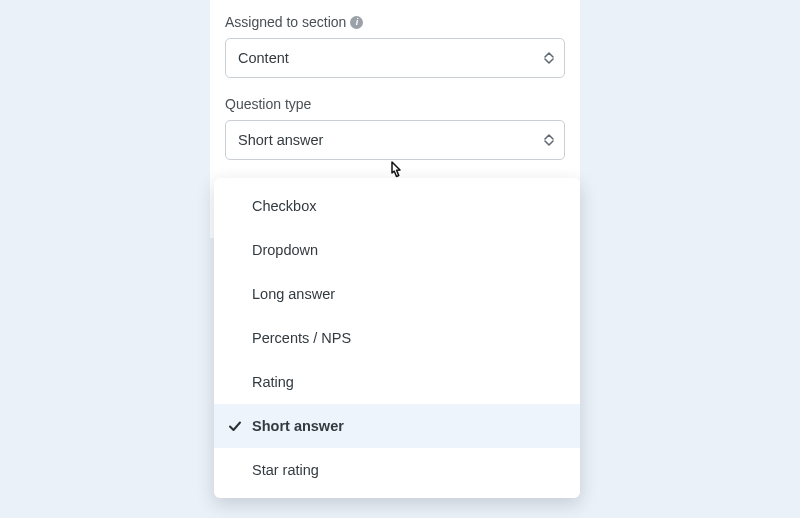 This screenshot has width=800, height=518. What do you see at coordinates (235, 426) in the screenshot?
I see `check-icon` at bounding box center [235, 426].